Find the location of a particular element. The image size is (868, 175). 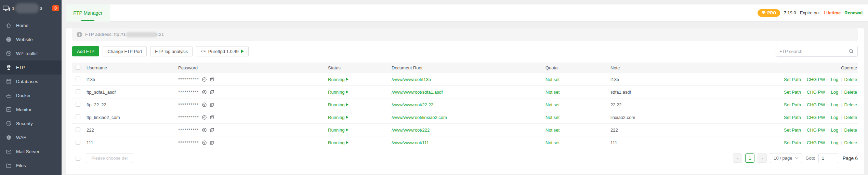

pureftpd-button: FTP Pureftpd 1.0.49 is located at coordinates (222, 51).